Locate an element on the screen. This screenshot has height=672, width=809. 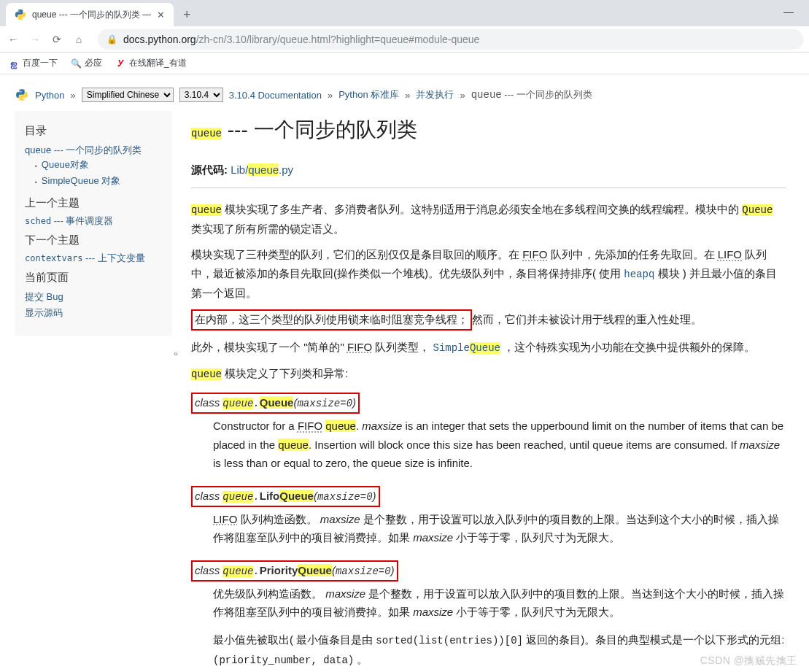
toc-item-simplequeue-objects: SimpleQueue 对象 is located at coordinates (98, 181).